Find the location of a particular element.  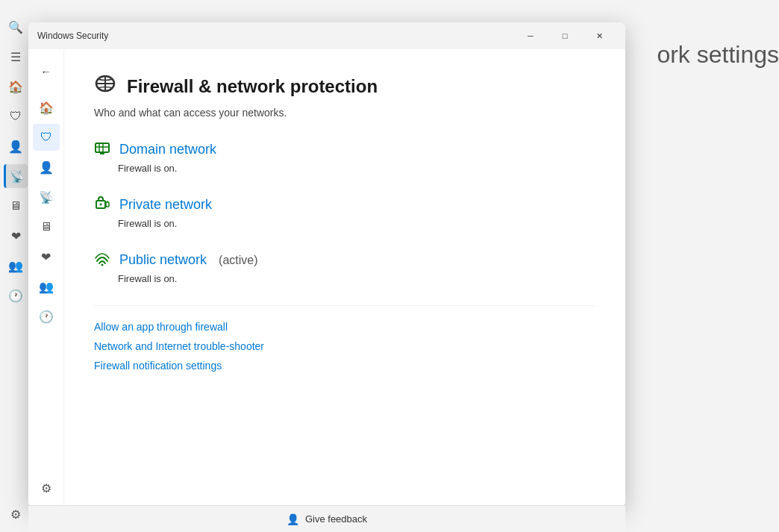

nav-network-icon: 📡 is located at coordinates (46, 197).